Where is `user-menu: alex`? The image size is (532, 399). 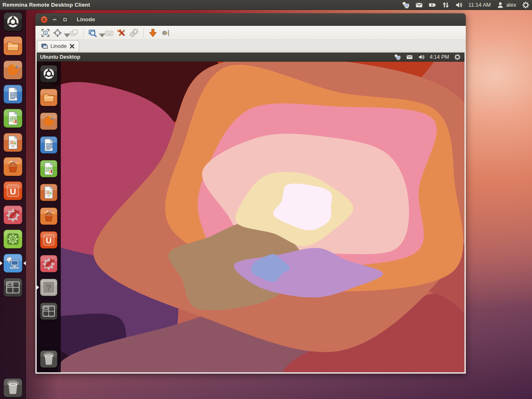
user-menu: alex is located at coordinates (506, 5).